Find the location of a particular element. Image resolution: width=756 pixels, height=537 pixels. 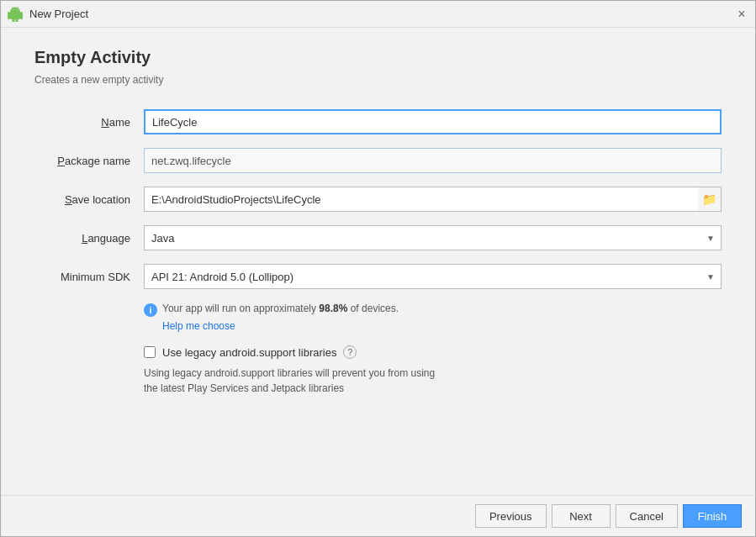

legacy-checkbox-label: Use legacy android.support libraries is located at coordinates (249, 353).